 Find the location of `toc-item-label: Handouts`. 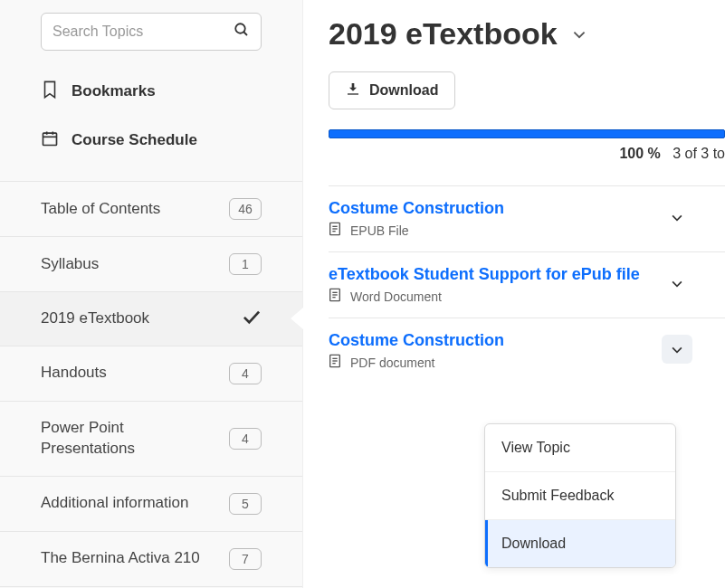

toc-item-label: Handouts is located at coordinates (74, 373).